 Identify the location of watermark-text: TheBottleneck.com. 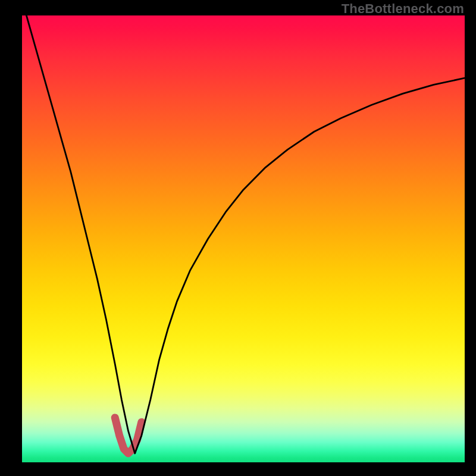
(403, 9).